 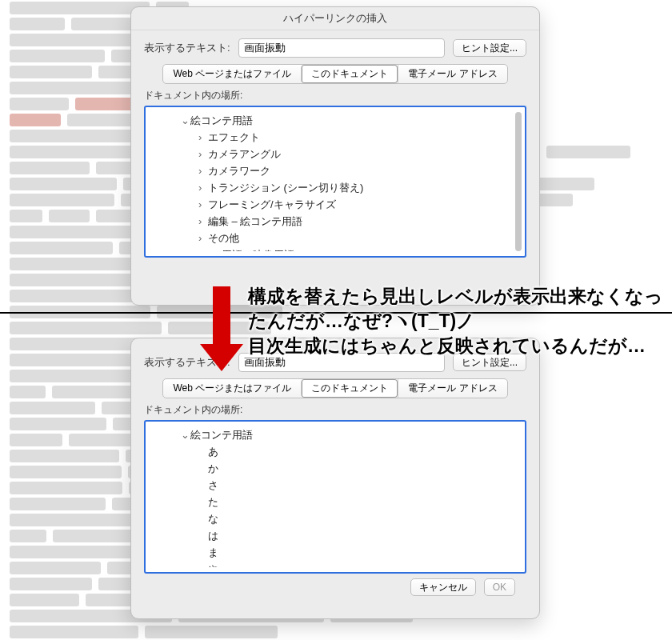 I want to click on annotation-text: 構成を替えたら見出しレベルが表示出来なくなったんだが…なぜ?ヽ(T_T)ノ目次生…, so click(x=456, y=322).